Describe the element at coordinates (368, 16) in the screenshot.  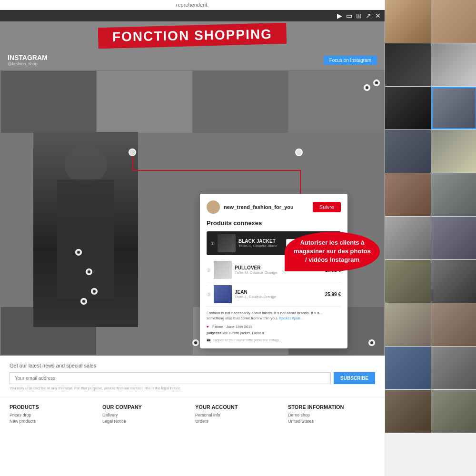
I see `share-icon: ↗` at that location.